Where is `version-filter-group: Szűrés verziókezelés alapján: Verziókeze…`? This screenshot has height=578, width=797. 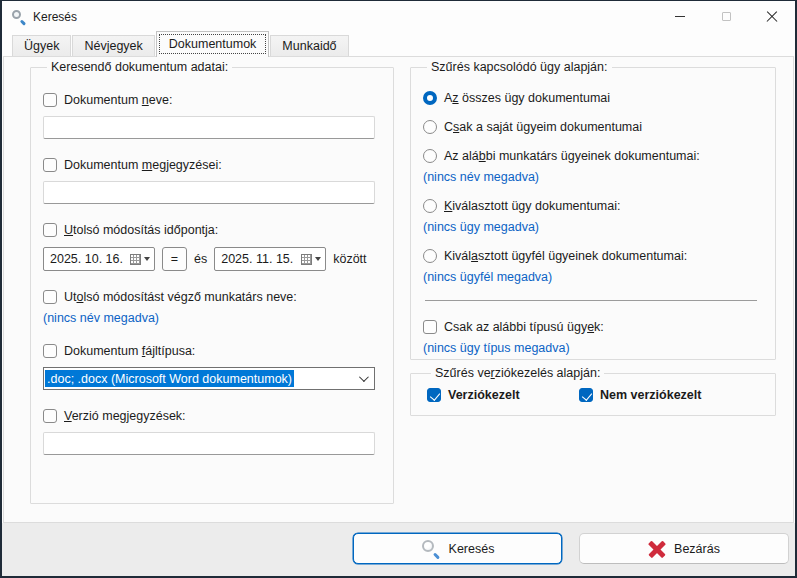
version-filter-group: Szűrés verziókezelés alapján: Verziókeze… is located at coordinates (593, 391).